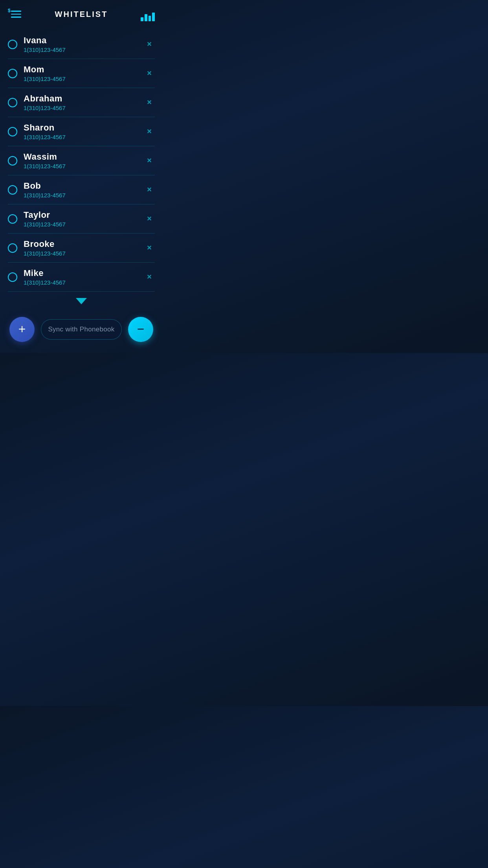  Describe the element at coordinates (81, 74) in the screenshot. I see `contact-item: Mom 1(310)123-4567 ✕` at that location.